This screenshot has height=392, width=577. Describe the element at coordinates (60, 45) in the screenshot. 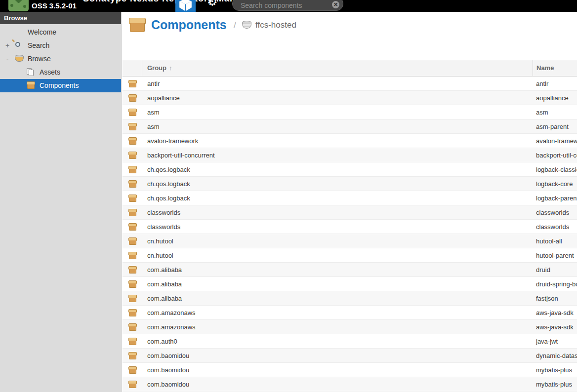

I see `sidebar-item-search: + Search` at that location.